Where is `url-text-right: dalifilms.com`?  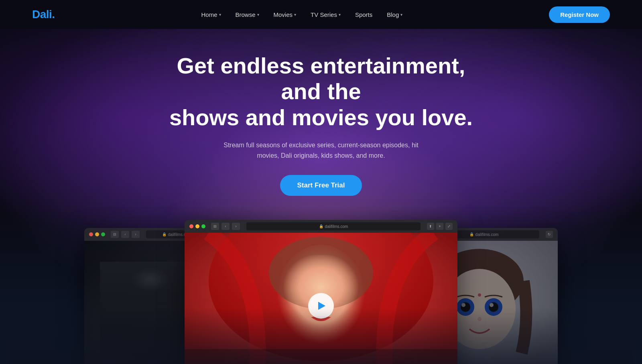
url-text-right: dalifilms.com is located at coordinates (487, 234).